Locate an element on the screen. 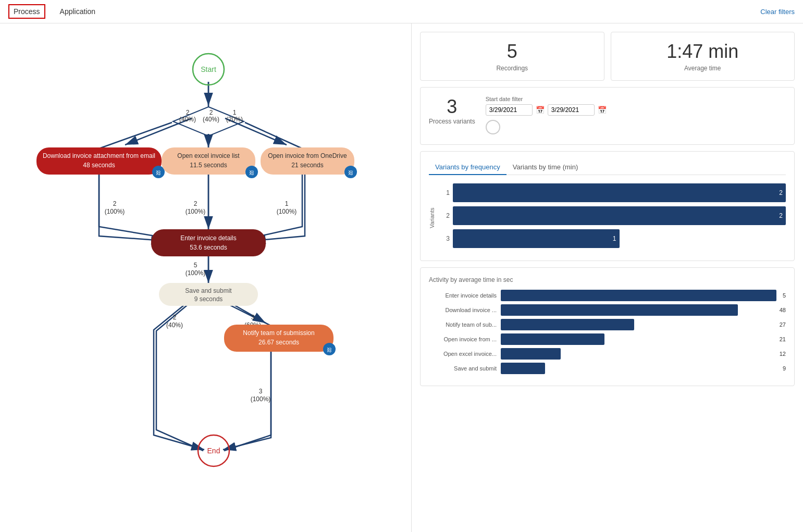 The width and height of the screenshot is (803, 532). tab-variants-frequency: Variants by frequency is located at coordinates (468, 168).